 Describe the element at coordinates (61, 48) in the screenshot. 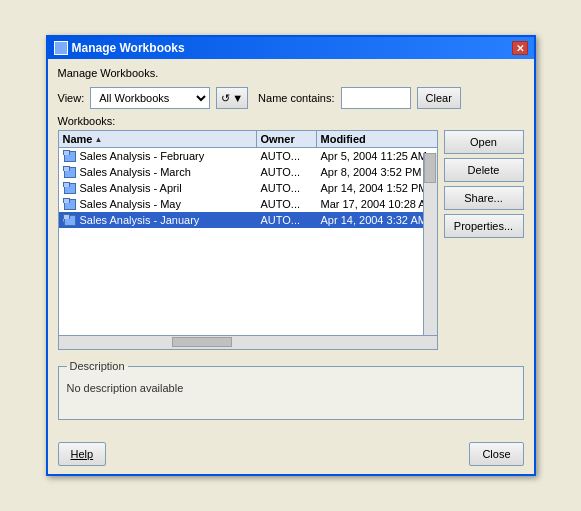

I see `dialog-icon` at that location.